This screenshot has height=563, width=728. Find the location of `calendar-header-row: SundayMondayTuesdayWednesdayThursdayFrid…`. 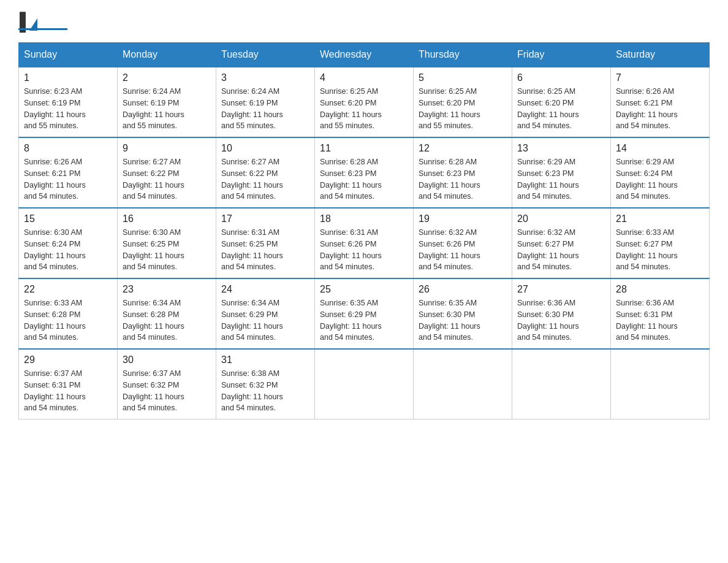

calendar-header-row: SundayMondayTuesdayWednesdayThursdayFrid… is located at coordinates (364, 55).